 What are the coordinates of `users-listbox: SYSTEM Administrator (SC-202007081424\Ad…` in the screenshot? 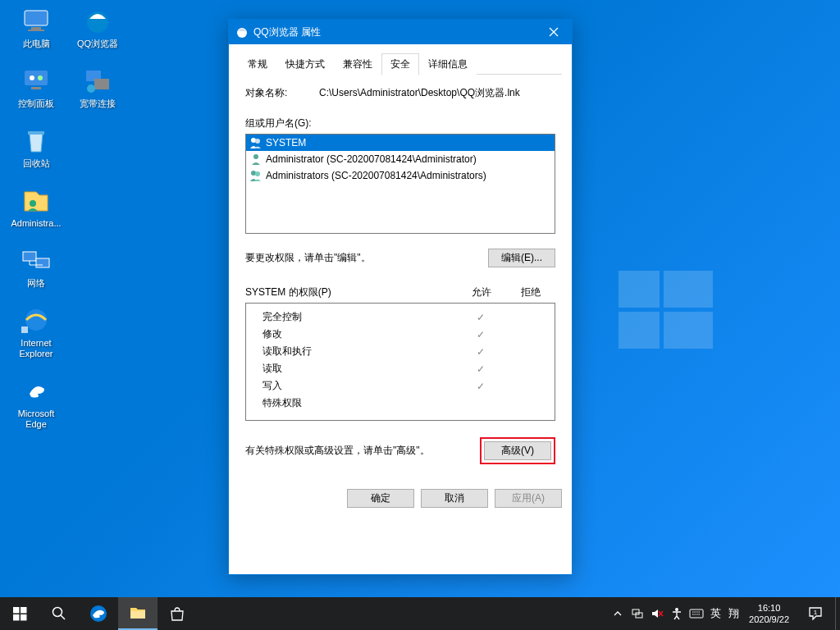 It's located at (400, 184).